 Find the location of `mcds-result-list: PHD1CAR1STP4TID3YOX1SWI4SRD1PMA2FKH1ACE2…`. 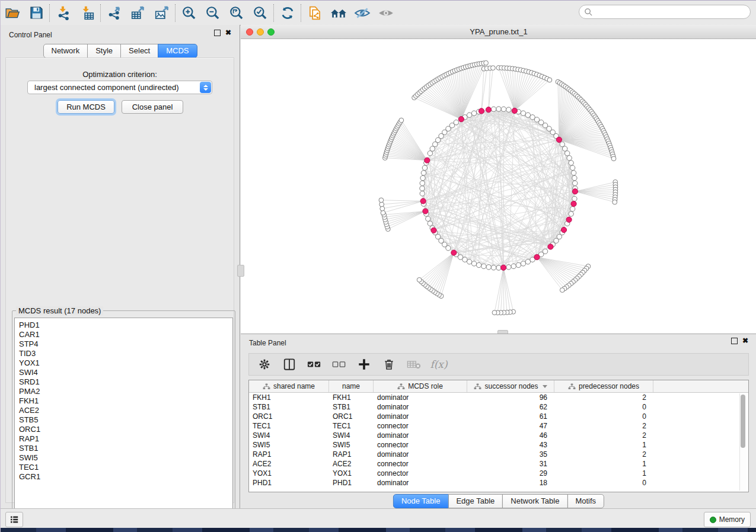

mcds-result-list: PHD1CAR1STP4TID3YOX1SWI4SRD1PMA2FKH1ACE2… is located at coordinates (123, 423).